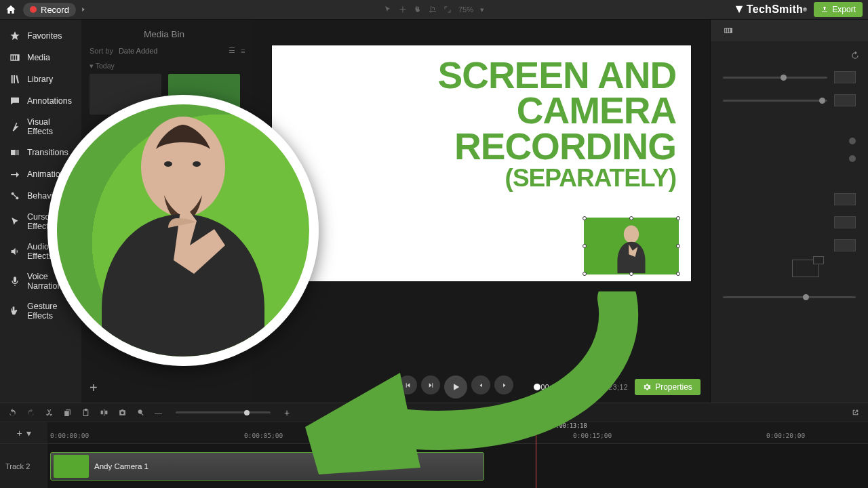 This screenshot has height=488, width=868. What do you see at coordinates (223, 412) in the screenshot?
I see `timeline-zoom-slider` at bounding box center [223, 412].